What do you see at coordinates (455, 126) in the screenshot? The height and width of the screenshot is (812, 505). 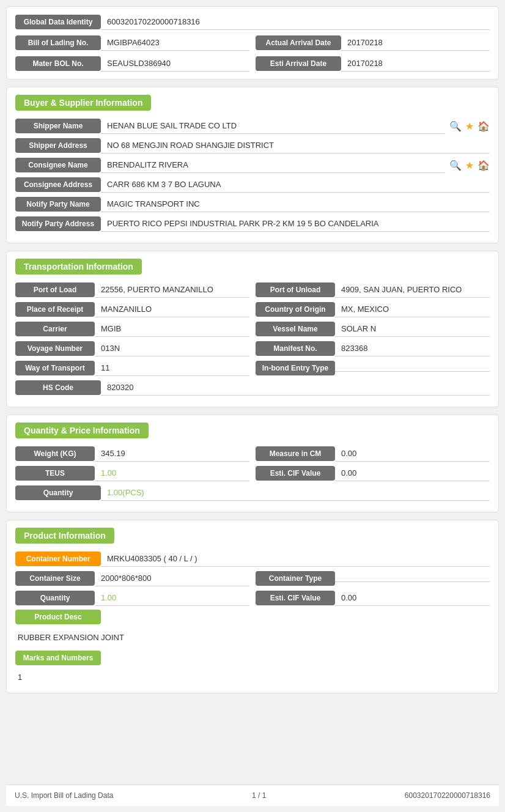 I see `shipper-search-icon: 🔍` at bounding box center [455, 126].